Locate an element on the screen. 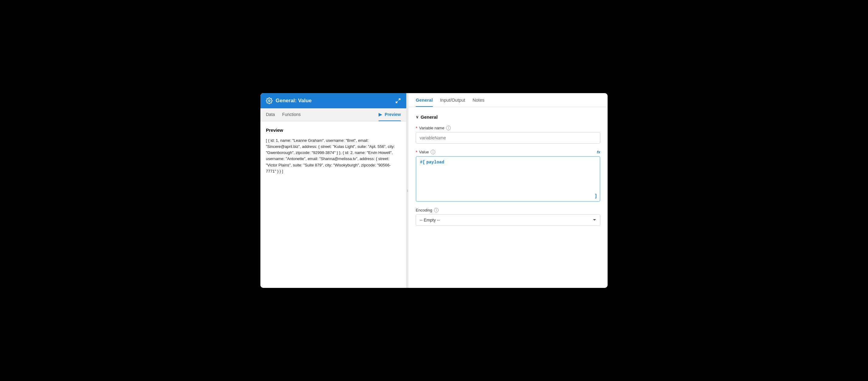 This screenshot has width=868, height=381. resize-handle is located at coordinates (408, 190).